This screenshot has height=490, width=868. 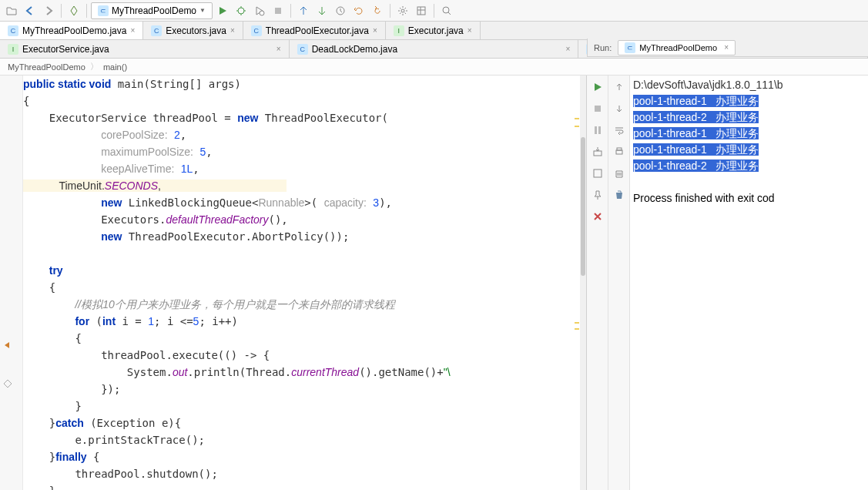 What do you see at coordinates (30, 11) in the screenshot?
I see `back-button` at bounding box center [30, 11].